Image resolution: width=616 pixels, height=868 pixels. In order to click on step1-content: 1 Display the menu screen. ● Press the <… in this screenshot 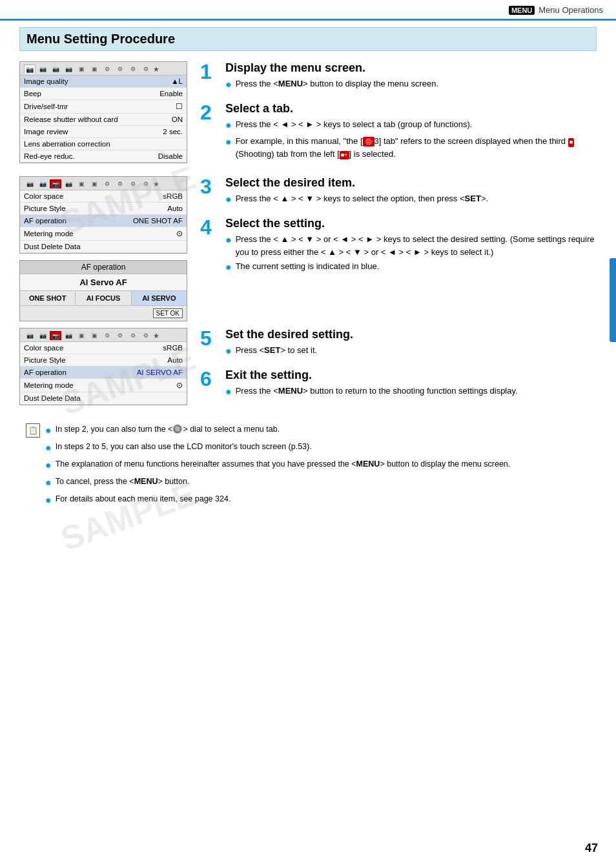, I will do `click(398, 116)`.